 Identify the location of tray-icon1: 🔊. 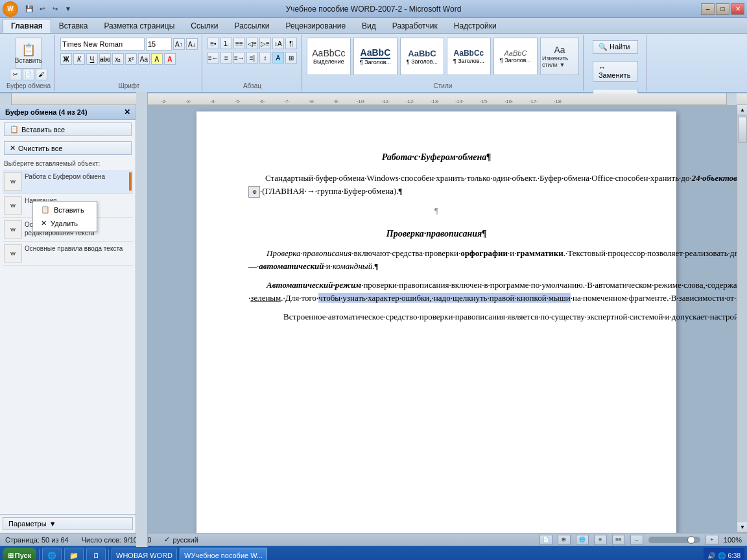
(711, 556).